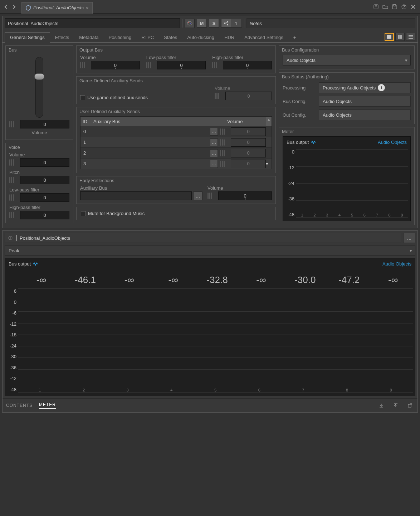  Describe the element at coordinates (87, 8) in the screenshot. I see `close-icon: ×` at that location.